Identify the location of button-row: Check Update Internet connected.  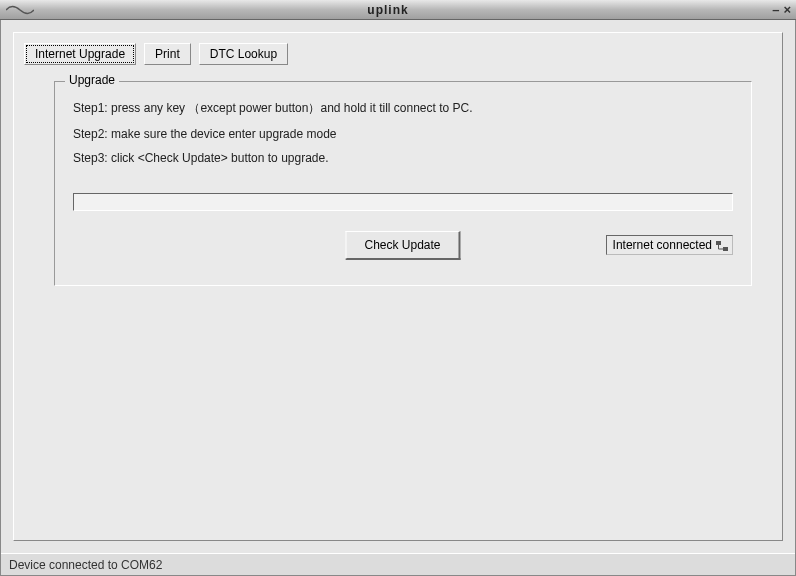
(403, 245).